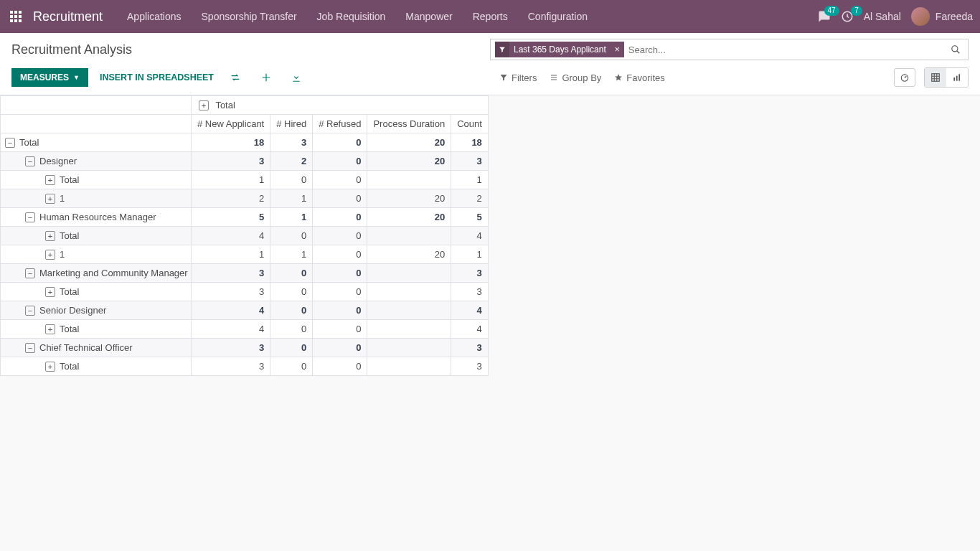  Describe the element at coordinates (824, 17) in the screenshot. I see `messages-icon: 47` at that location.